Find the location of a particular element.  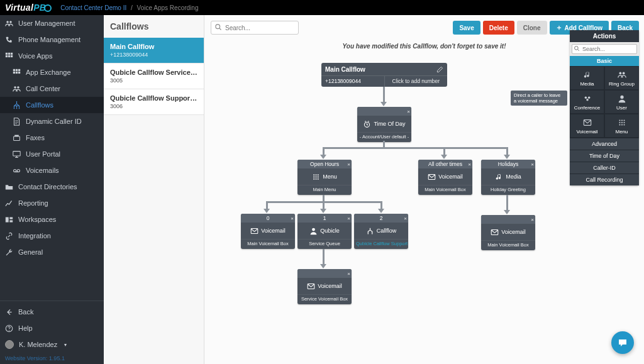

chevron-down-icon: ▾ is located at coordinates (65, 345).